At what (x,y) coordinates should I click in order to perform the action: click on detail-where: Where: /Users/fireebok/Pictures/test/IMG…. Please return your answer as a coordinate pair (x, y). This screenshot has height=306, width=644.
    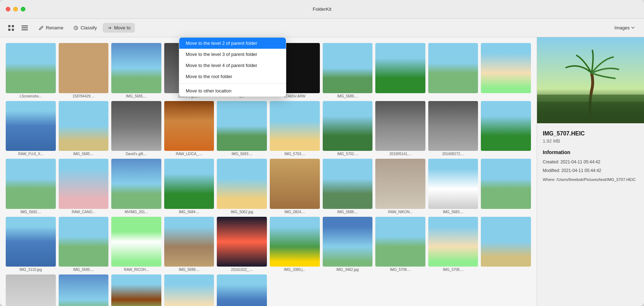
    Looking at the image, I should click on (590, 180).